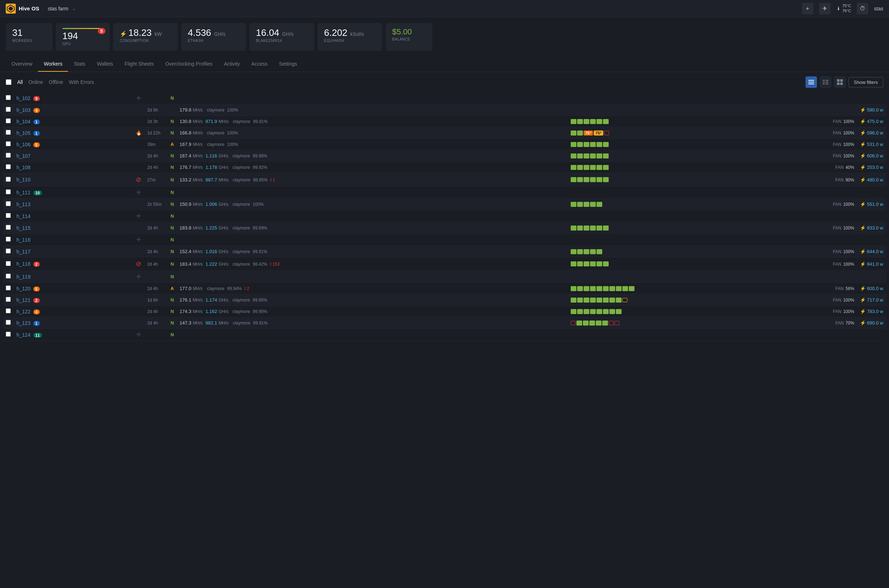 The height and width of the screenshot is (588, 889). I want to click on power-value: 551.0 w, so click(874, 204).